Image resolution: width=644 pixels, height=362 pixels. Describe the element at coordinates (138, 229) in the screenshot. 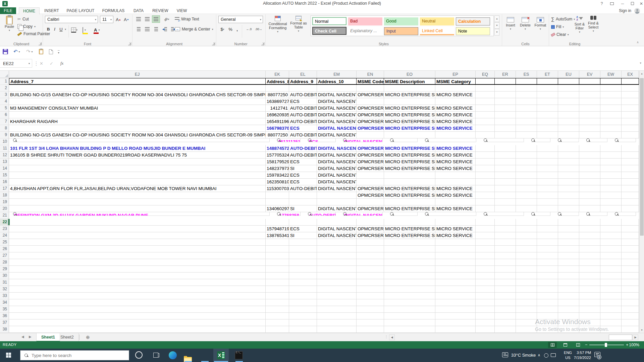

I see `cell-EJ23` at that location.